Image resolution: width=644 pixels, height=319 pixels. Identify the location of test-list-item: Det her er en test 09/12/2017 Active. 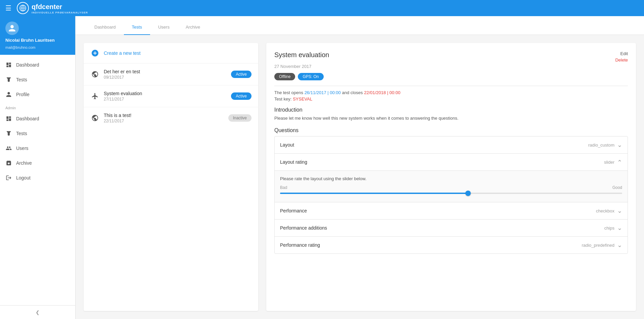
(171, 75).